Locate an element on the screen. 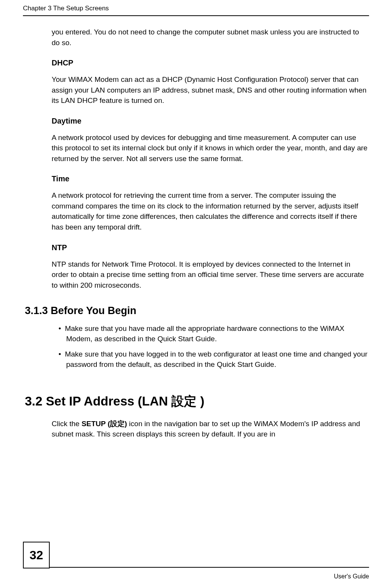 The image size is (392, 583). time-text: A network protocol for retrieving the cu… is located at coordinates (210, 211).